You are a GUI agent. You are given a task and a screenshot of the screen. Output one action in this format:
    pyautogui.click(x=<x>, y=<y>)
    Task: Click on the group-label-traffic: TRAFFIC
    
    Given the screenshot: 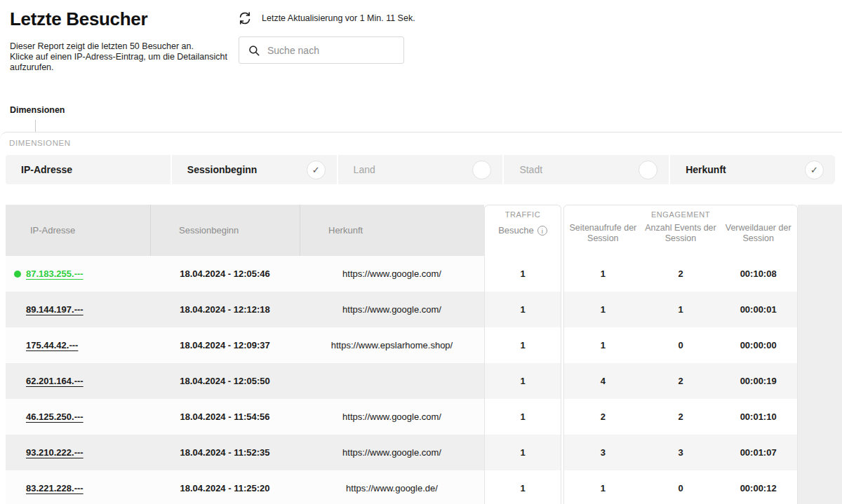 What is the action you would take?
    pyautogui.click(x=523, y=212)
    